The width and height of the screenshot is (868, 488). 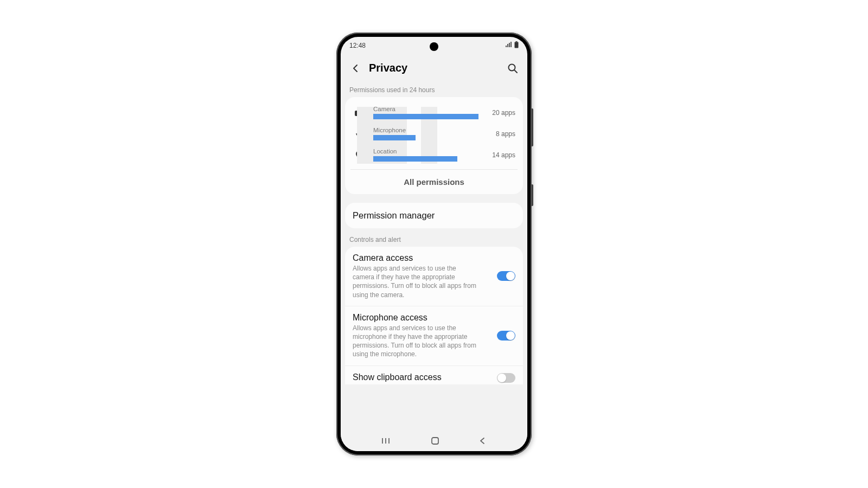 What do you see at coordinates (435, 442) in the screenshot?
I see `home-button` at bounding box center [435, 442].